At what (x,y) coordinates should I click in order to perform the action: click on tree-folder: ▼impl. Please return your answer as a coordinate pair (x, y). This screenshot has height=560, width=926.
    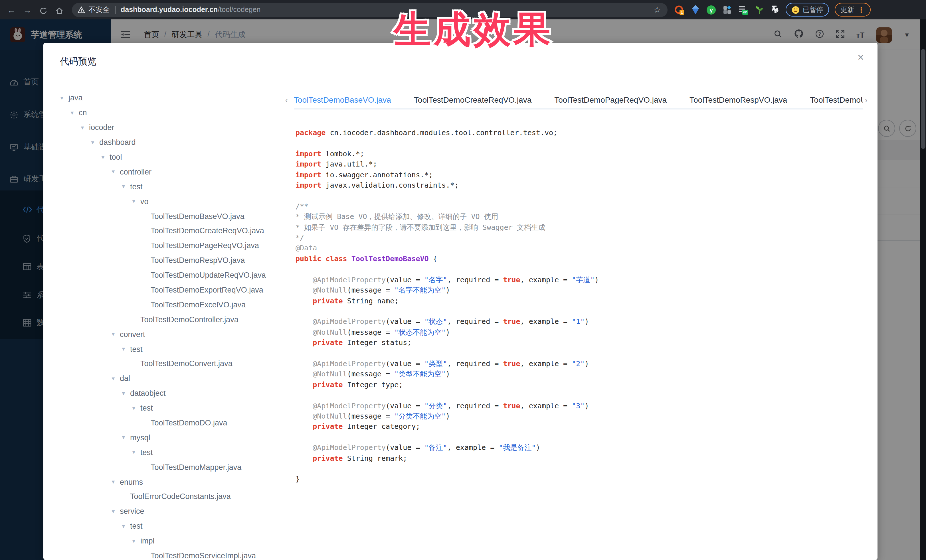
    Looking at the image, I should click on (182, 541).